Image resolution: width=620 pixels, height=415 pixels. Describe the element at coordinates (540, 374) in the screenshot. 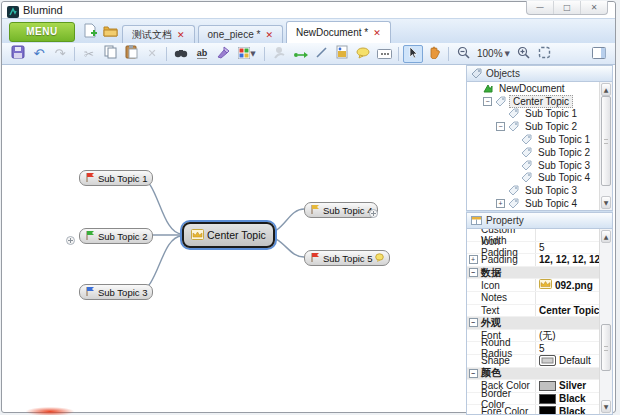

I see `property-category-row: −颜色` at that location.